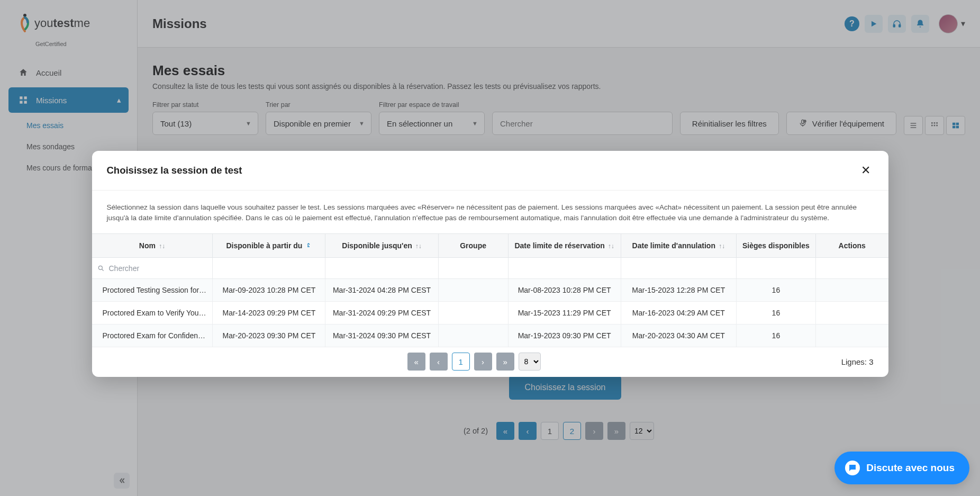 The height and width of the screenshot is (496, 980). Describe the element at coordinates (564, 246) in the screenshot. I see `col-header-booking-deadline: Date limite de réservation↑↓` at that location.